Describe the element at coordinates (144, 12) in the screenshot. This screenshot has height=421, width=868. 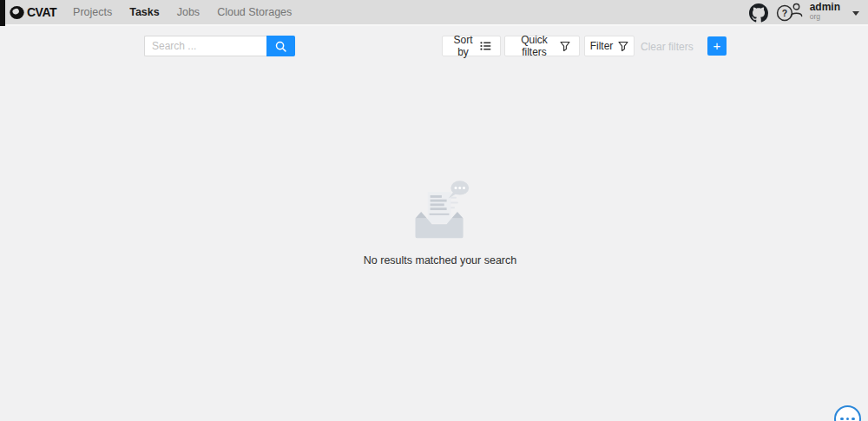
I see `nav-item-tasks: Tasks` at that location.